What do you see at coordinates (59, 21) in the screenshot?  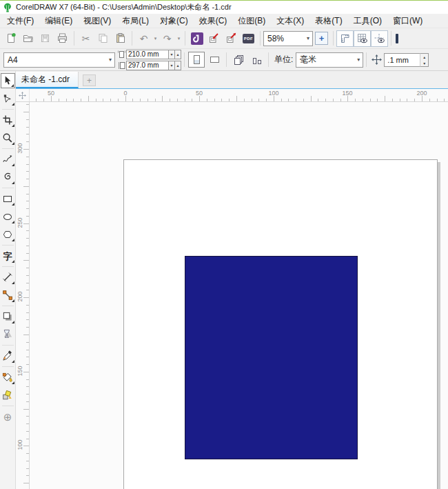 I see `menu-item-2: 编辑(E)` at bounding box center [59, 21].